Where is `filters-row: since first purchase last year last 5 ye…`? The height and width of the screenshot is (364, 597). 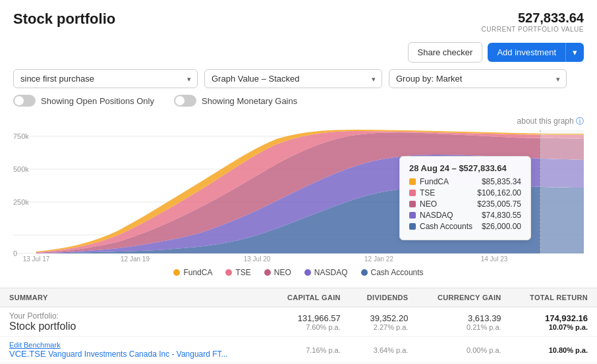
filters-row: since first purchase last year last 5 ye… is located at coordinates (298, 82).